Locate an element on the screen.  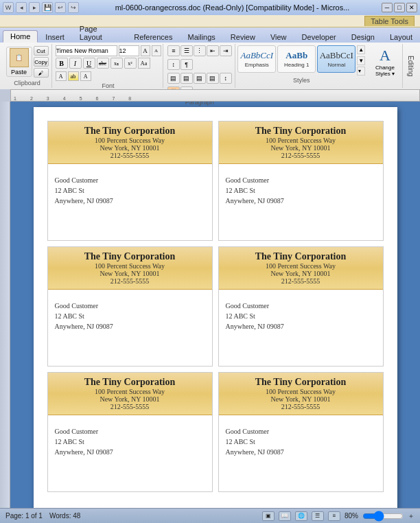
outline-button: ☰ is located at coordinates (318, 516).